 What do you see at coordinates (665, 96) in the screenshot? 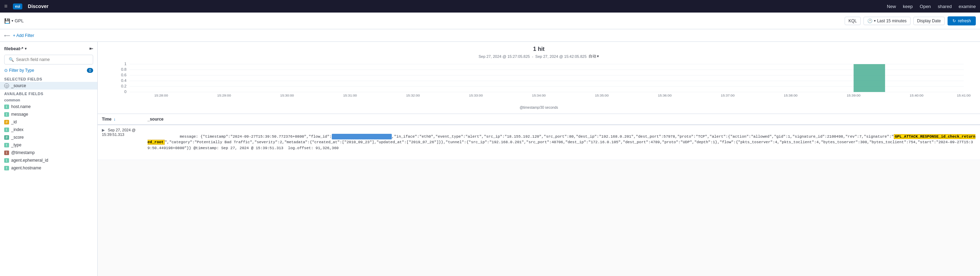
I see `svg-text: 15:36:00` at bounding box center [665, 96].